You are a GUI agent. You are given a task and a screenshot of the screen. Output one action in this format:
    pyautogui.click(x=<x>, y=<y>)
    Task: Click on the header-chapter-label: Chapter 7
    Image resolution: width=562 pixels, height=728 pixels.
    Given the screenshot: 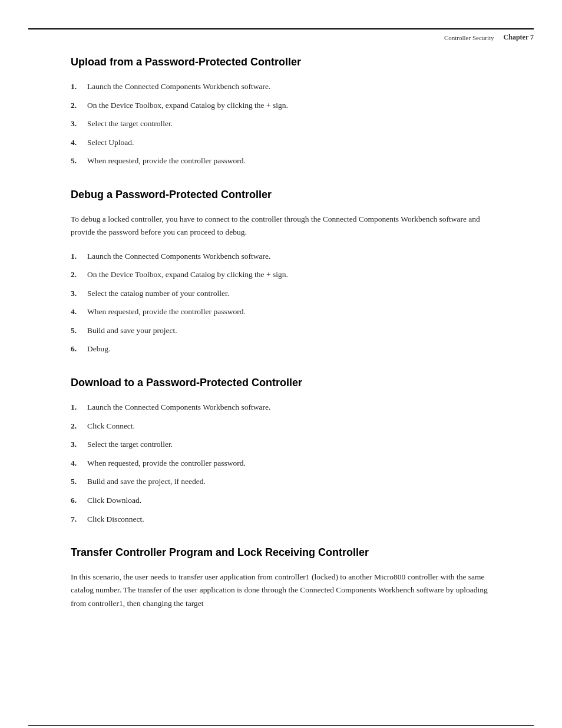 What is the action you would take?
    pyautogui.click(x=518, y=38)
    